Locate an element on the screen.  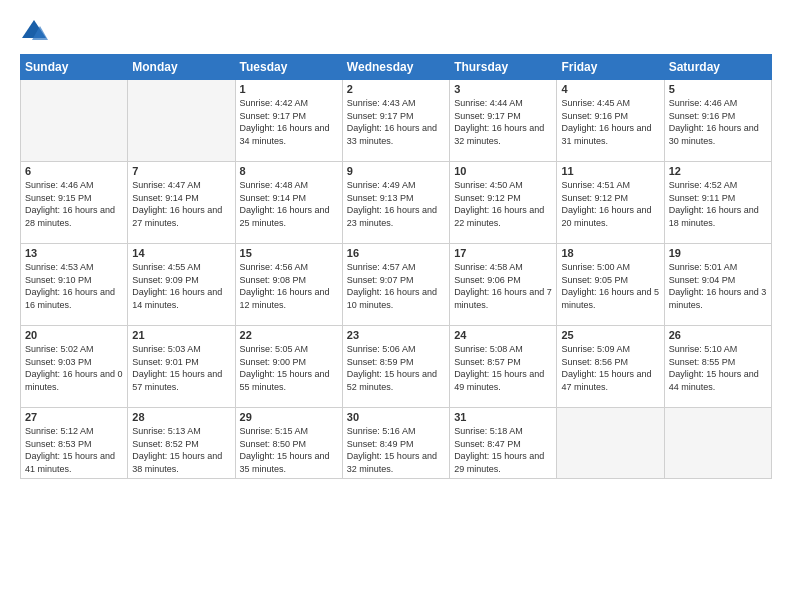
calendar-cell: 31Sunrise: 5:18 AM Sunset: 8:47 PM Dayli… is located at coordinates (504, 444).